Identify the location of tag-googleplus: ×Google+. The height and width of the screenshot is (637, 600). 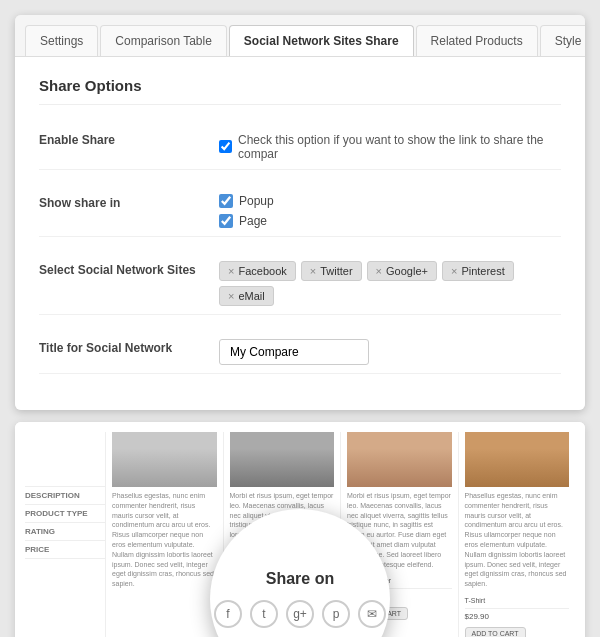
(402, 271).